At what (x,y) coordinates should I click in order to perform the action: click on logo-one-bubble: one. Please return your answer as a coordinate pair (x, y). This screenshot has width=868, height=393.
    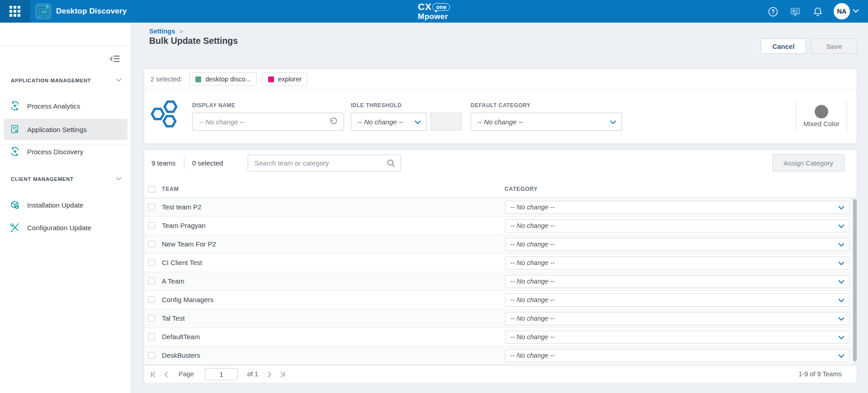
    Looking at the image, I should click on (441, 7).